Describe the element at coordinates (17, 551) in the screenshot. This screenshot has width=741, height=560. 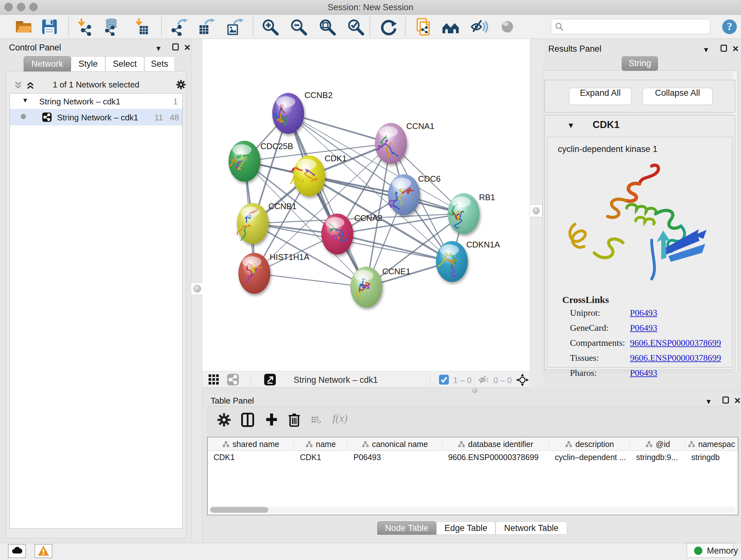
I see `cloud-status-button` at that location.